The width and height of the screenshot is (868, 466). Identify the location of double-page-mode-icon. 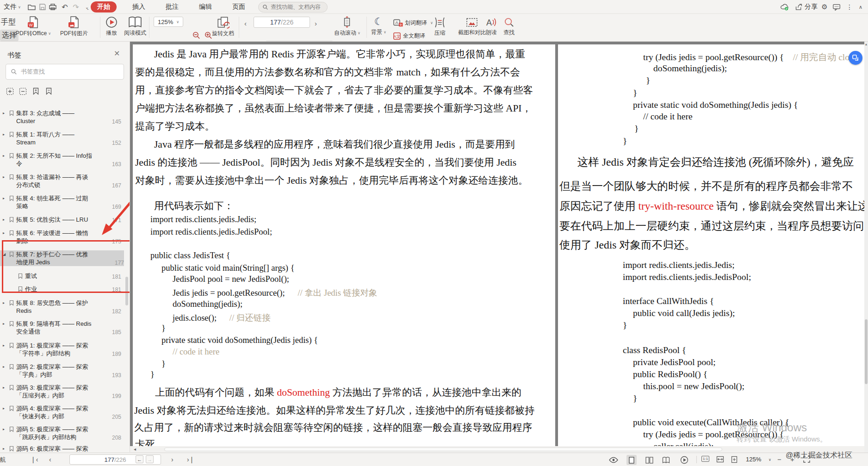
(649, 460).